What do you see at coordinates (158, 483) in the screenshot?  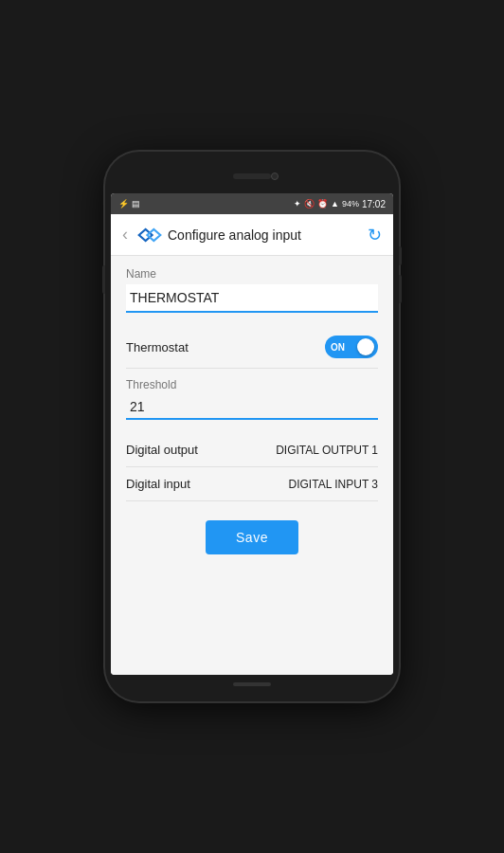 I see `digital-input-label: Digital input` at bounding box center [158, 483].